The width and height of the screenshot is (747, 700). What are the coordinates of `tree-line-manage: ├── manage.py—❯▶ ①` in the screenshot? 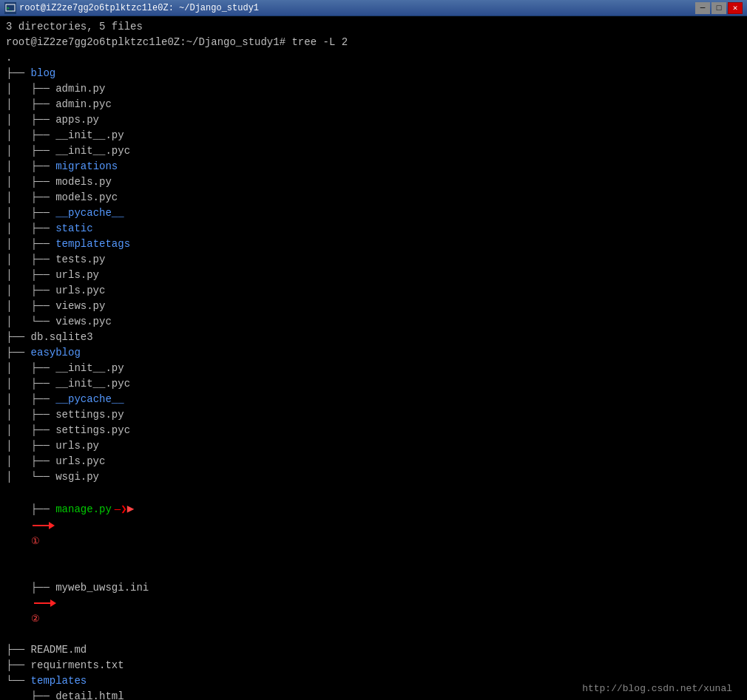 It's located at (374, 525).